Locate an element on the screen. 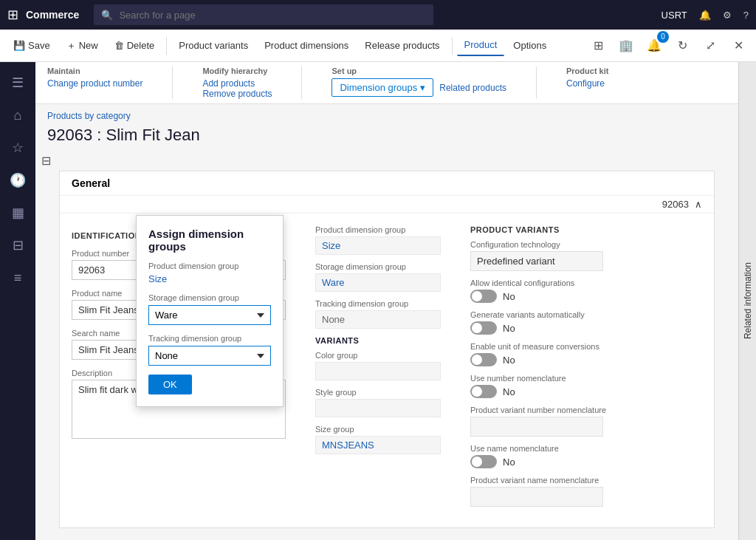 Image resolution: width=756 pixels, height=540 pixels. sidebar-item-menu: ☰ is located at coordinates (18, 83).